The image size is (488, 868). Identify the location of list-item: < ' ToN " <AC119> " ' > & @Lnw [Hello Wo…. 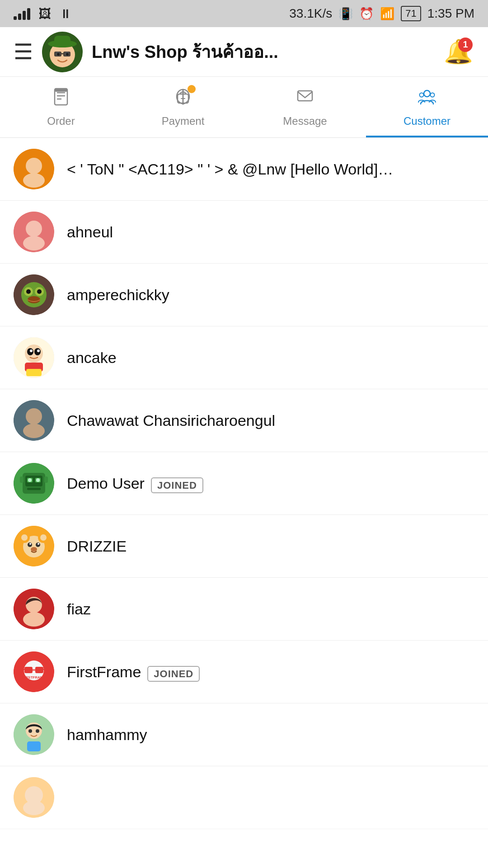
(244, 169).